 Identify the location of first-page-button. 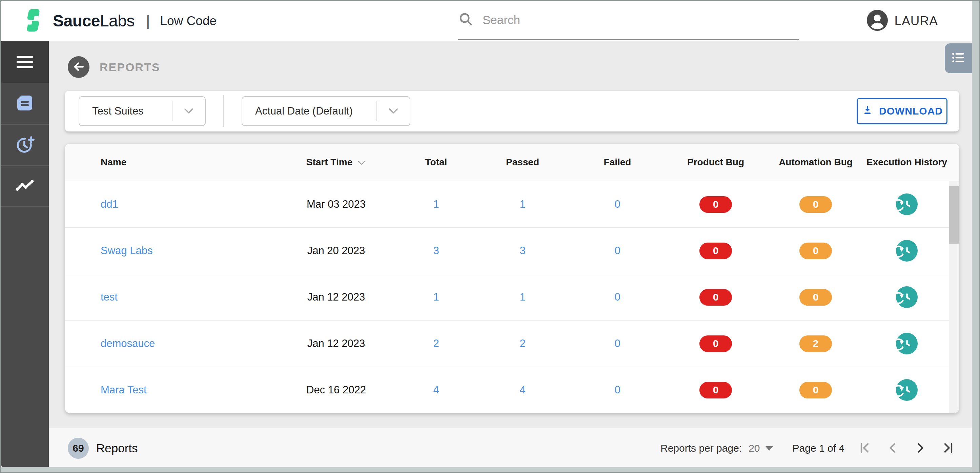
(865, 448).